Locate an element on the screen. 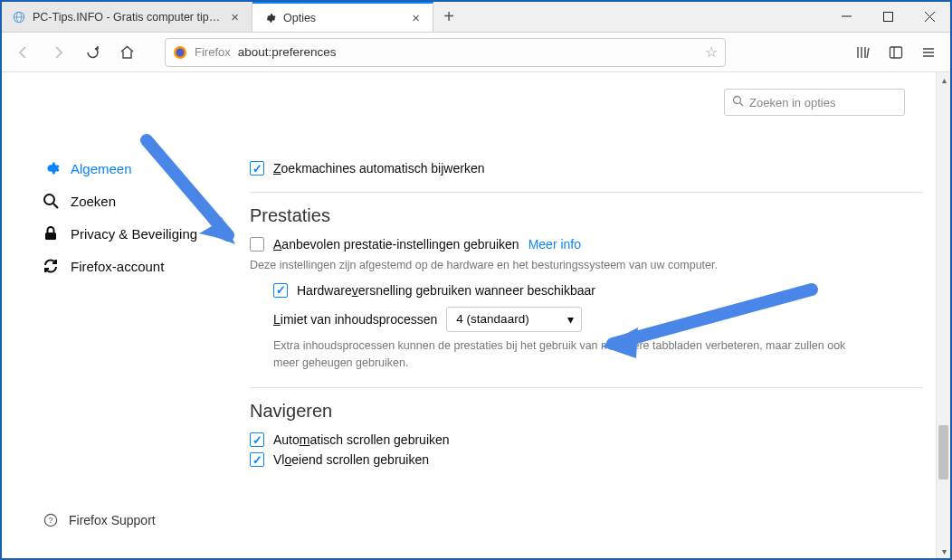 Image resolution: width=952 pixels, height=560 pixels. checkbox-recommended-perf is located at coordinates (257, 244).